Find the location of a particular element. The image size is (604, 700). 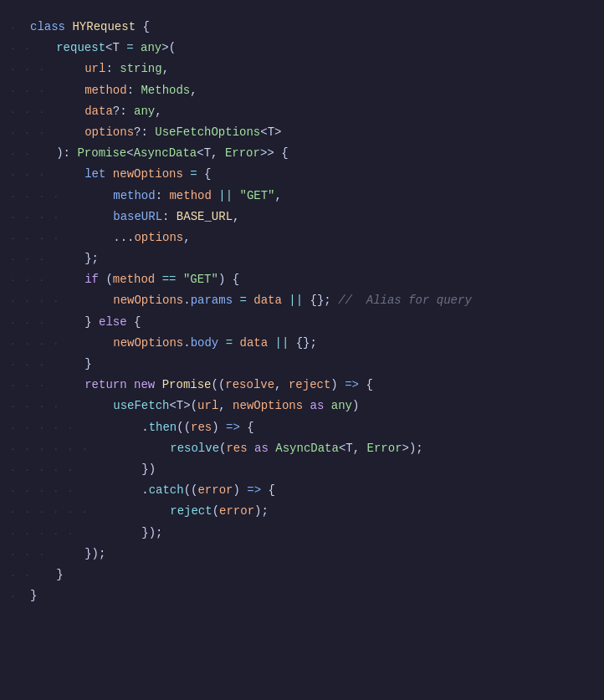

code-text: method: Methods, is located at coordinates (325, 90).